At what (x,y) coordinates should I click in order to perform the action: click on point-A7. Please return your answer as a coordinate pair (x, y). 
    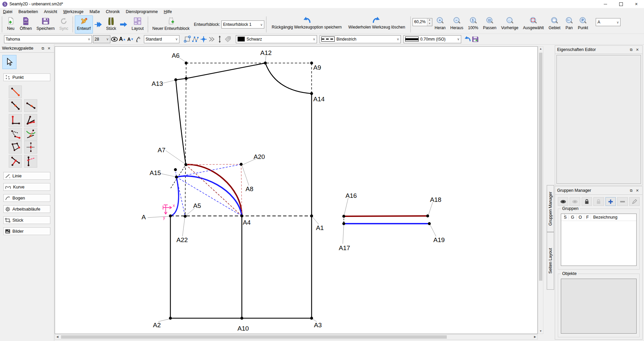
    Looking at the image, I should click on (186, 165).